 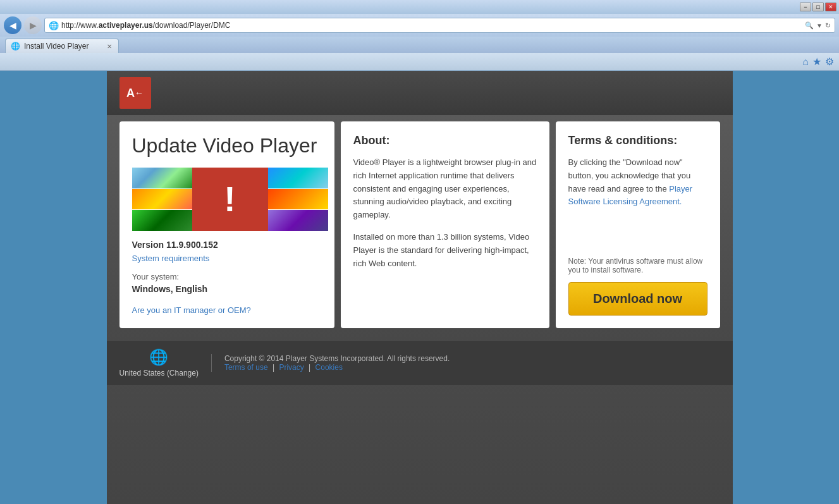 I want to click on terms-of-use-link: Terms of use, so click(x=247, y=367).